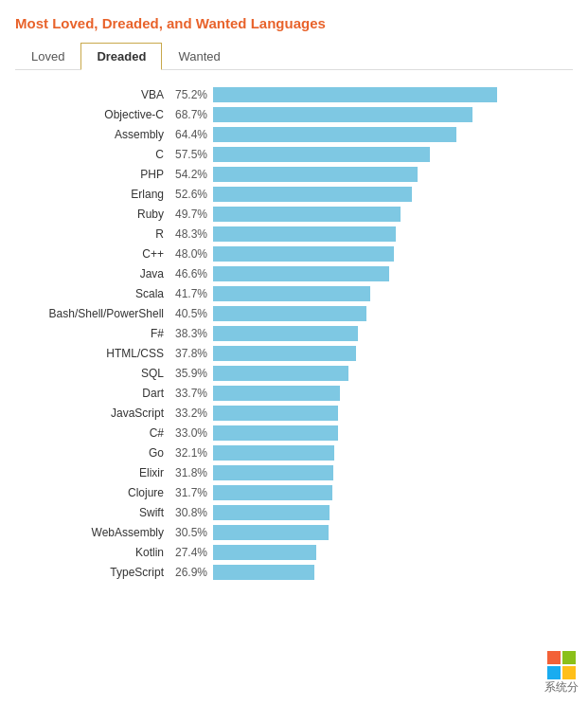 The width and height of the screenshot is (588, 705). Describe the element at coordinates (294, 57) in the screenshot. I see `tabs-container: Loved Dreaded Wanted` at that location.